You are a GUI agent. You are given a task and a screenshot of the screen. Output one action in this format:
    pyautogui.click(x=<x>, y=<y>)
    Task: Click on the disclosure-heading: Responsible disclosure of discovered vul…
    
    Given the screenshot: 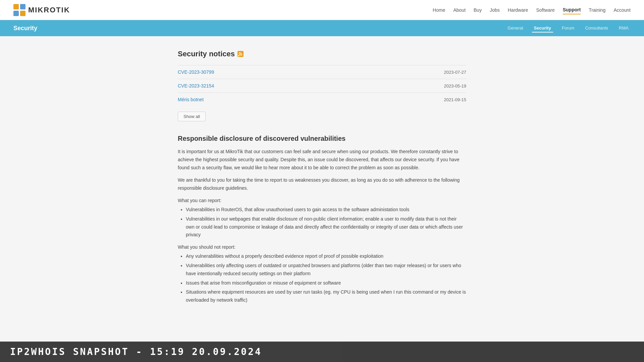 What is the action you would take?
    pyautogui.click(x=322, y=139)
    